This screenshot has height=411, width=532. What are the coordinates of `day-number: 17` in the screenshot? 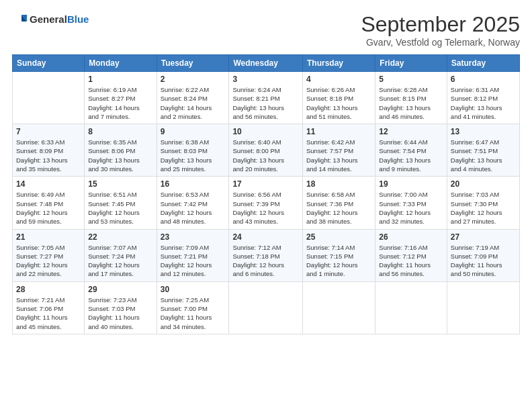 It's located at (266, 184).